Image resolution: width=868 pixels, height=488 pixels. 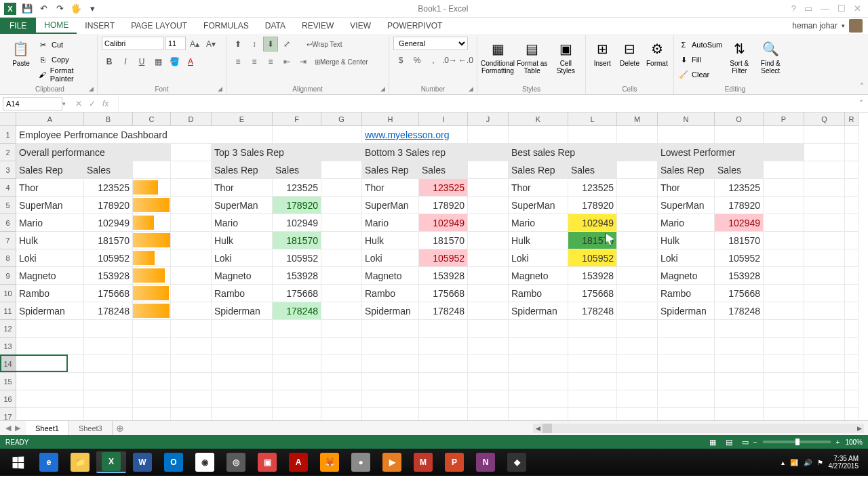 I want to click on clear-button: 🧹Clear, so click(x=700, y=75).